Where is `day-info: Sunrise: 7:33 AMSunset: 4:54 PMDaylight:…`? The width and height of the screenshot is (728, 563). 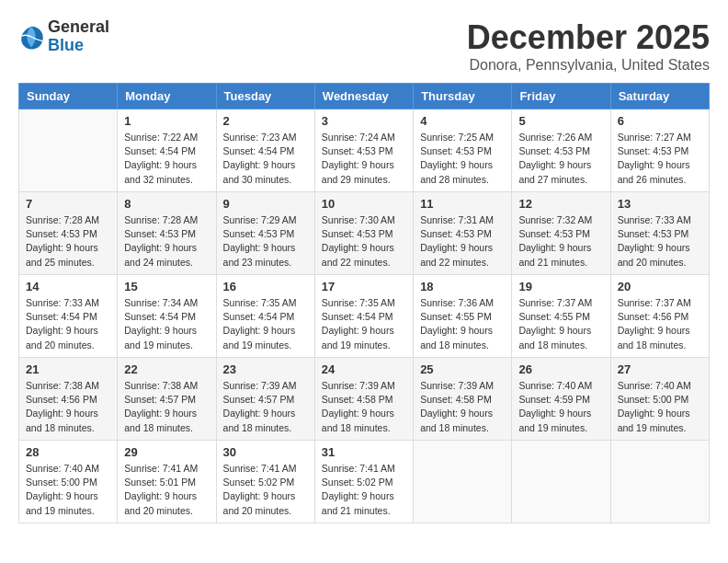
day-info: Sunrise: 7:33 AMSunset: 4:54 PMDaylight:… is located at coordinates (68, 324).